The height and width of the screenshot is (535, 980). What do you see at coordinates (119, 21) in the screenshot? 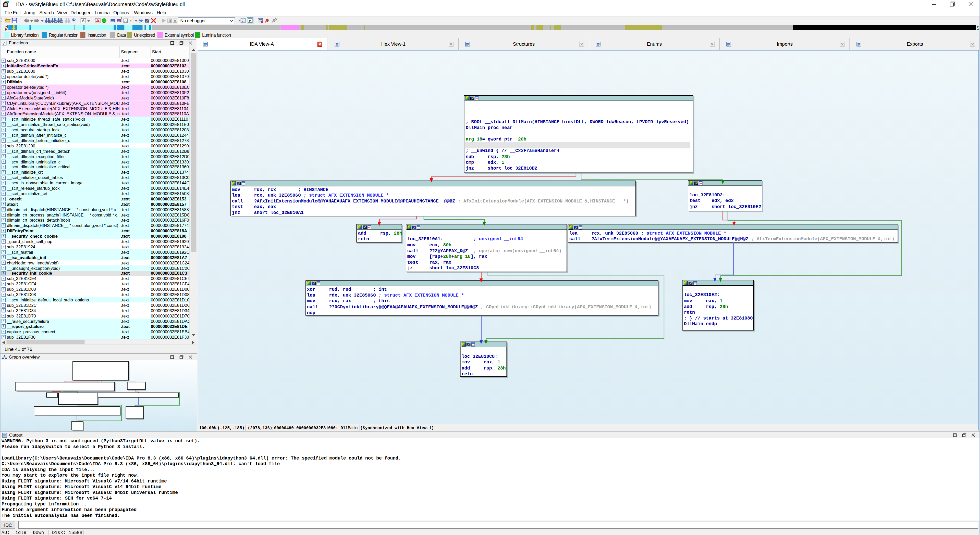
I see `svg-text: dat` at bounding box center [119, 21].